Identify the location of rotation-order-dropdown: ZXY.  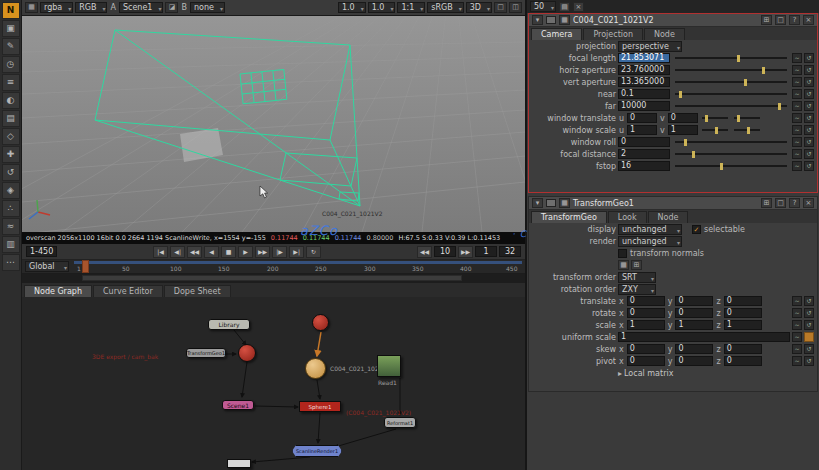
(637, 290).